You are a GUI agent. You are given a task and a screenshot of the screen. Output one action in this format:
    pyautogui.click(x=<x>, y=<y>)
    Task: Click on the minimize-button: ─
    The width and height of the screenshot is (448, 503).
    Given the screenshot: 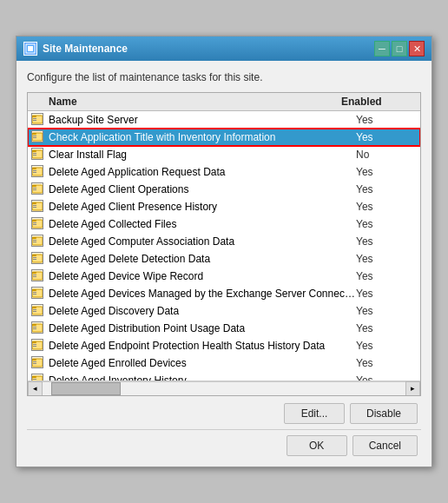 What is the action you would take?
    pyautogui.click(x=382, y=49)
    